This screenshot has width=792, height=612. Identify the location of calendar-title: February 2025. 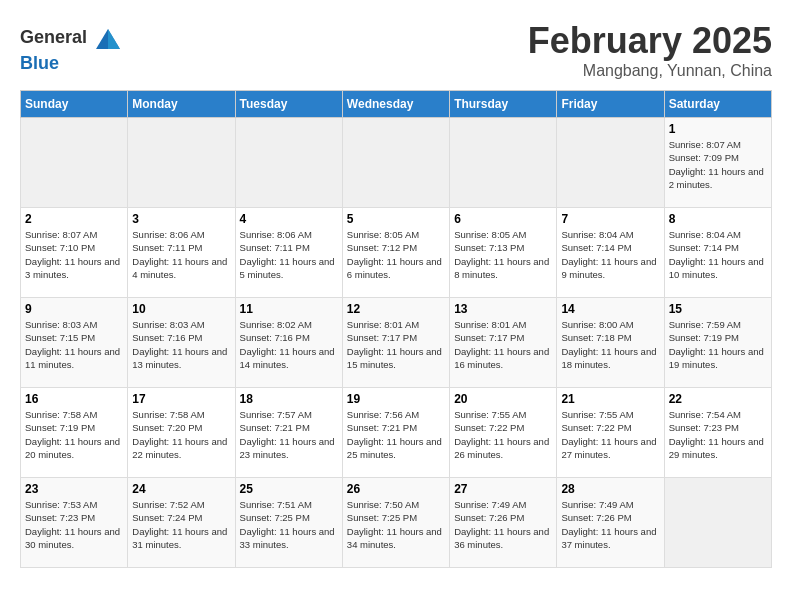
(650, 41).